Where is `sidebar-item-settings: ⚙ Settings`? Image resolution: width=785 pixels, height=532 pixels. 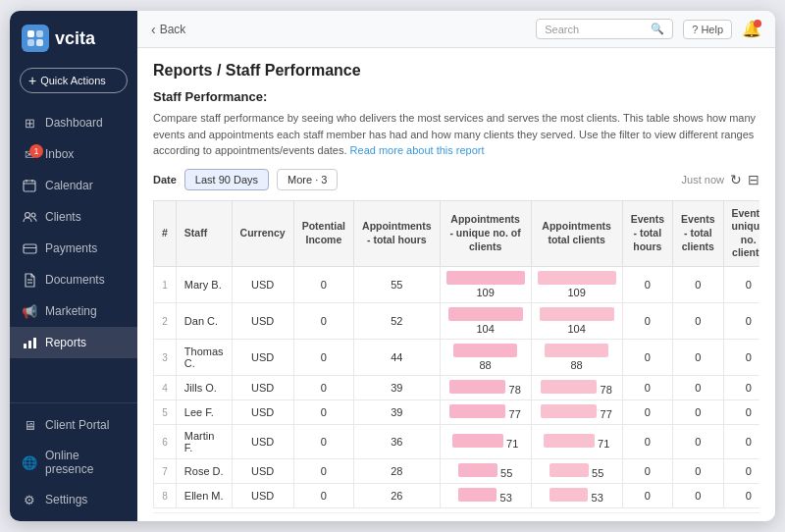 sidebar-item-settings: ⚙ Settings is located at coordinates (74, 500).